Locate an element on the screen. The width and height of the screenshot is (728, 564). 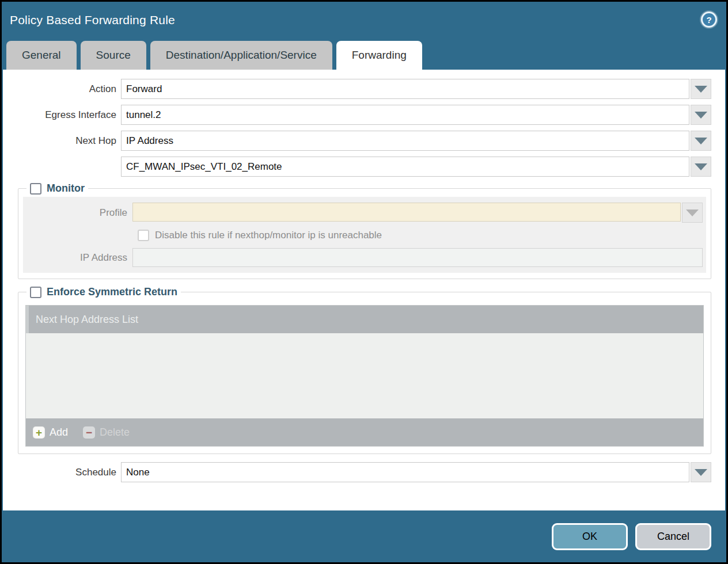
ok-button: OK is located at coordinates (590, 536).